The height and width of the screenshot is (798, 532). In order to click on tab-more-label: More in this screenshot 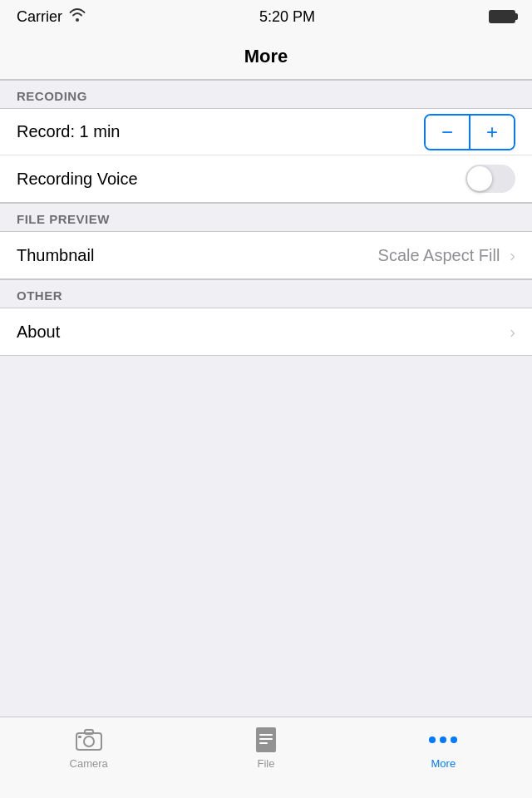, I will do `click(444, 763)`.